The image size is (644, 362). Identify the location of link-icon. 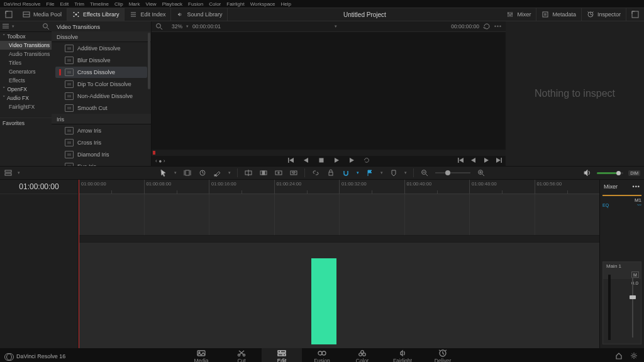
(316, 173).